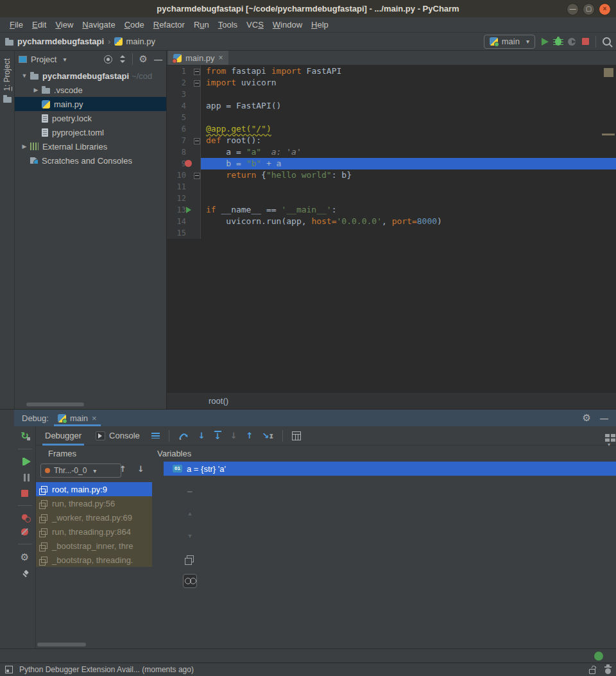 The height and width of the screenshot is (676, 616). What do you see at coordinates (391, 94) in the screenshot?
I see `code-line-3: 3` at bounding box center [391, 94].